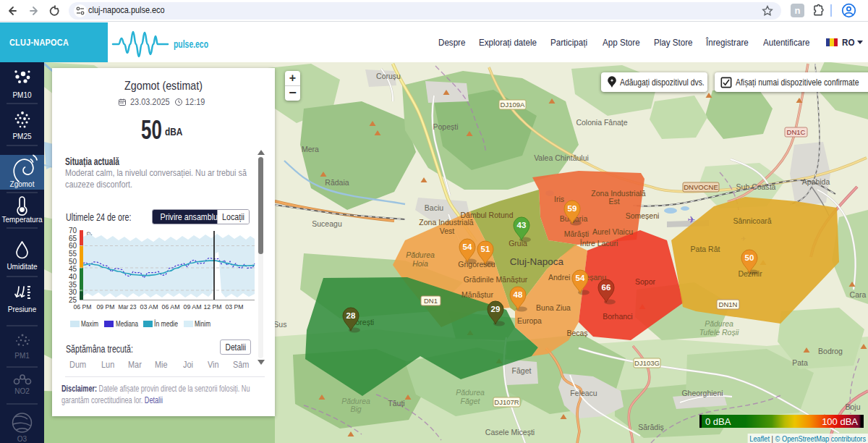 Image resolution: width=868 pixels, height=443 pixels. Describe the element at coordinates (22, 220) in the screenshot. I see `svg-text: Temperatura` at that location.